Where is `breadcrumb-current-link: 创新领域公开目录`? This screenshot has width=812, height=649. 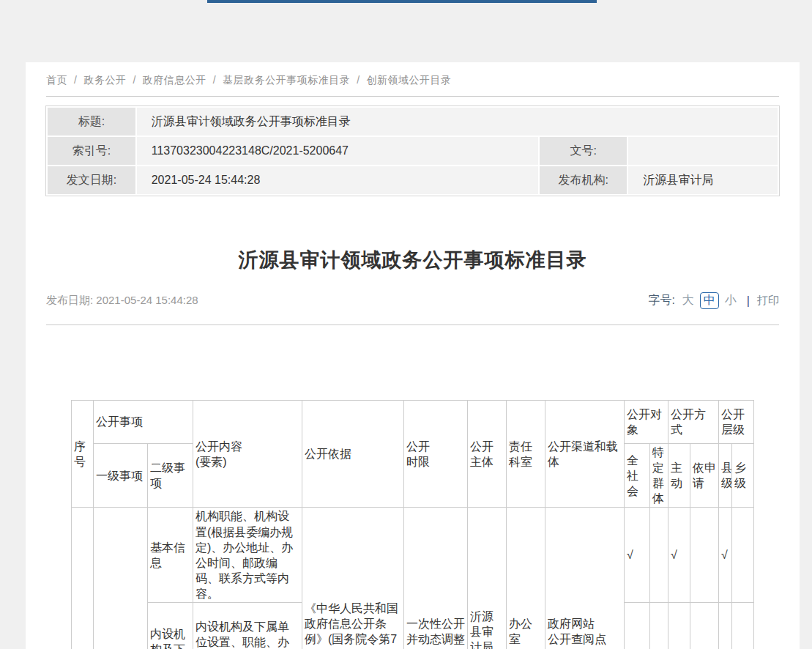
breadcrumb-current-link: 创新领域公开目录 is located at coordinates (409, 80).